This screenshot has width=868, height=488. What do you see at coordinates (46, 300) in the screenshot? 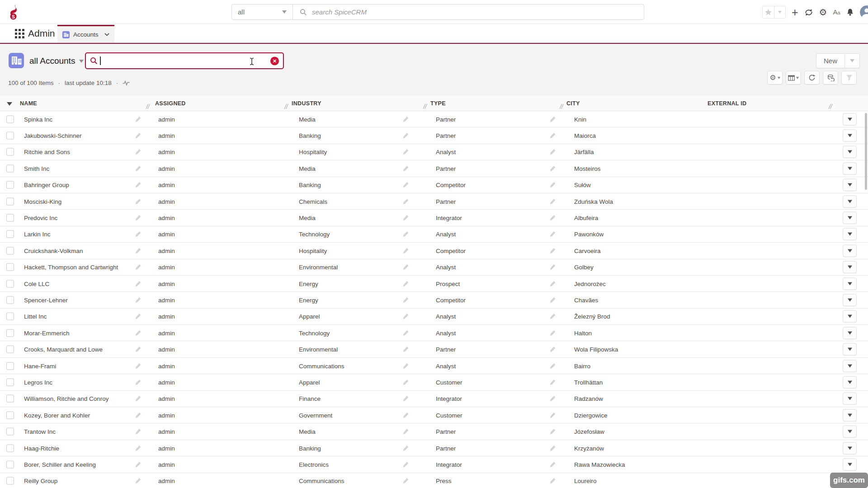
I see `account-name: Spencer-Lehner` at bounding box center [46, 300].